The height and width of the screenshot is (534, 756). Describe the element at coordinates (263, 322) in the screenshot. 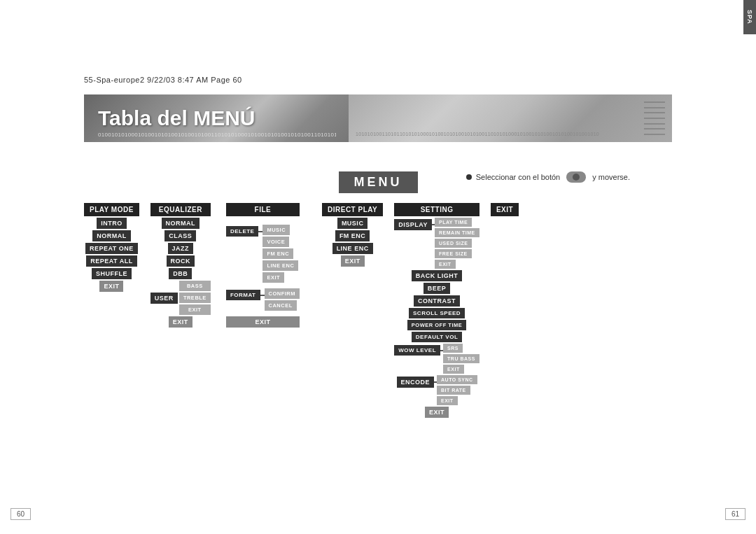

I see `file-exit: EXIT` at that location.